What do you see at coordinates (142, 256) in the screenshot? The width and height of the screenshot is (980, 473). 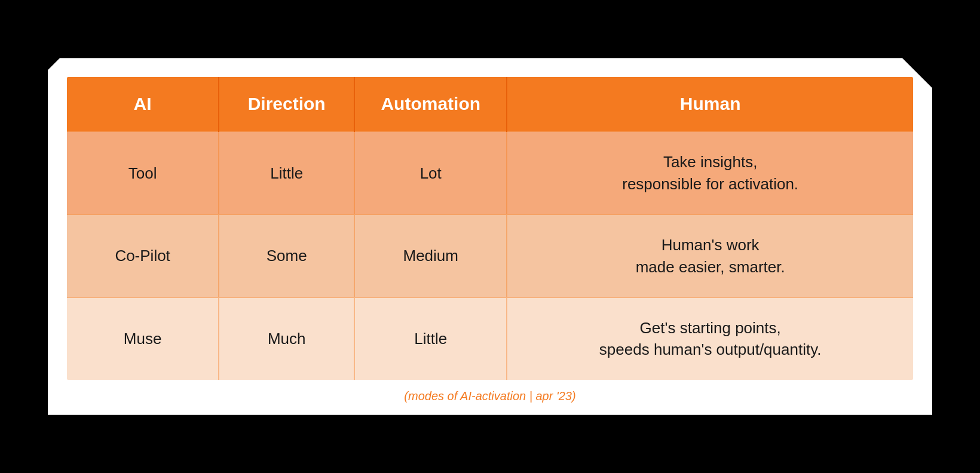 I see `cell-ai-row1: Co-Pilot` at bounding box center [142, 256].